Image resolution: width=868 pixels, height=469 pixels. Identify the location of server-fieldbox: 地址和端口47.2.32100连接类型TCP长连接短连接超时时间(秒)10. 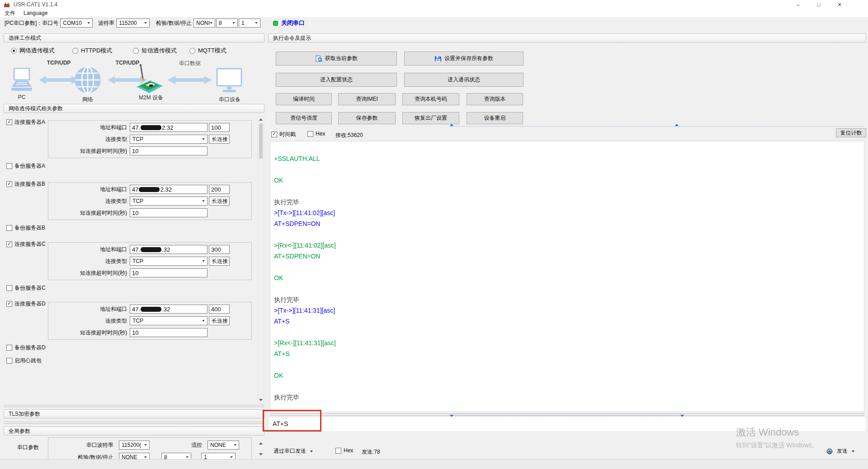
(150, 139).